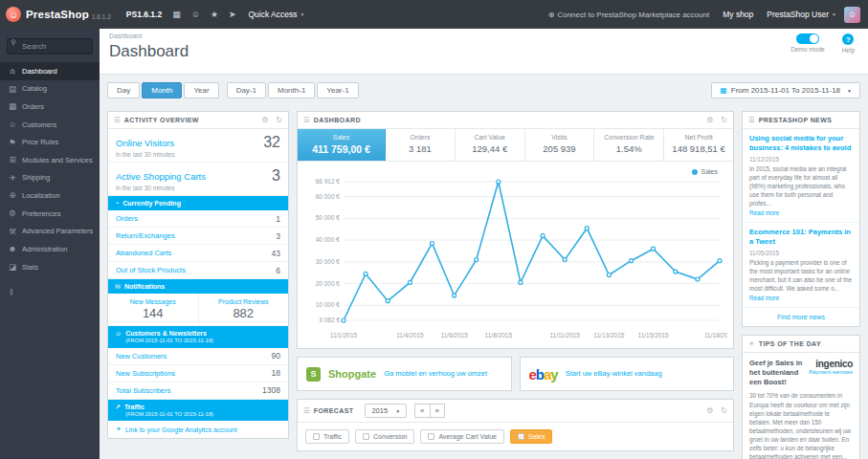  I want to click on customer-icon: ☺, so click(195, 14).